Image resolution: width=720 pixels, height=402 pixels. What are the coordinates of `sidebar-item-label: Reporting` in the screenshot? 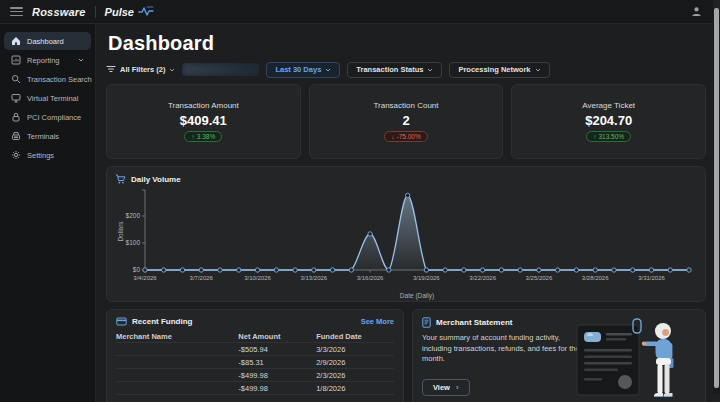 It's located at (44, 60).